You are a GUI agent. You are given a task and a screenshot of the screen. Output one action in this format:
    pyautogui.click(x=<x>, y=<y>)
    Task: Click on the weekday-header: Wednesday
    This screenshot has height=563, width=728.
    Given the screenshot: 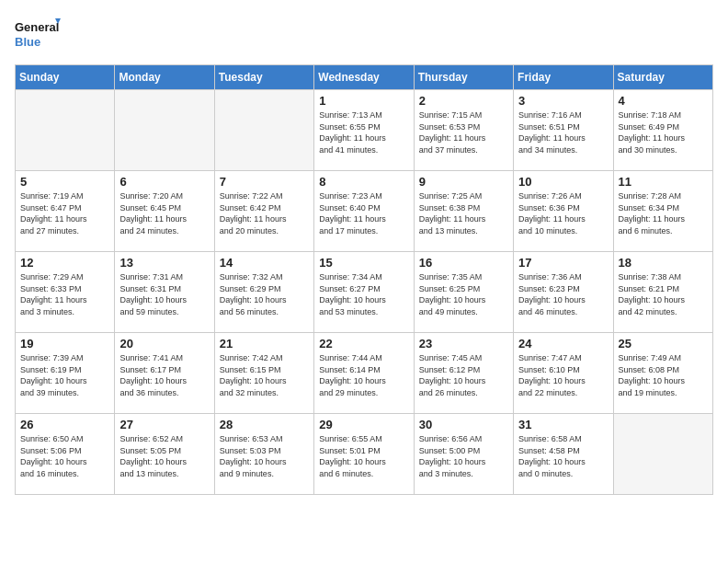 What is the action you would take?
    pyautogui.click(x=364, y=77)
    